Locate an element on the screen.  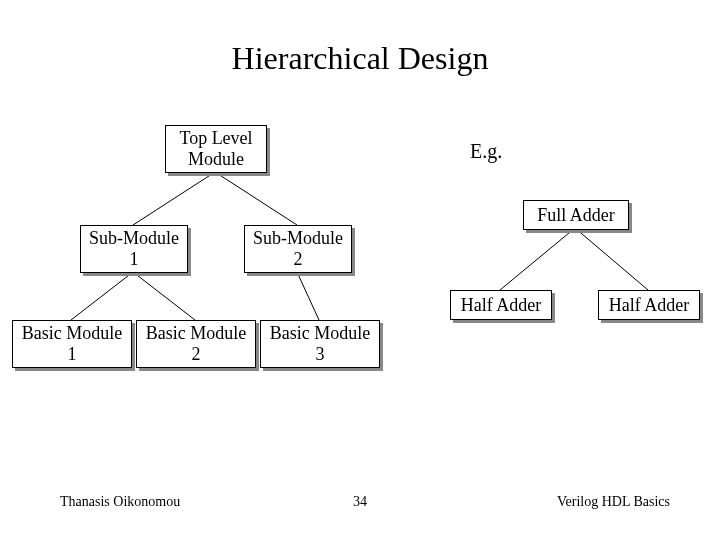
basic-module-2-box: Basic Module 2 is located at coordinates (196, 344).